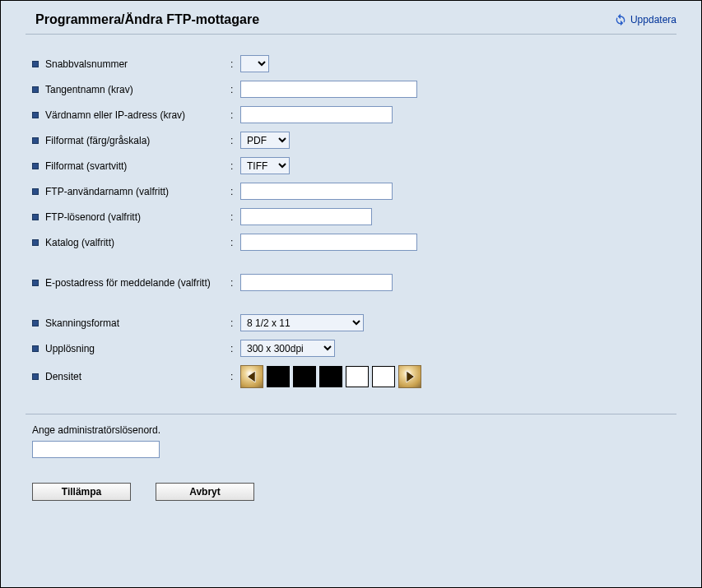 This screenshot has width=702, height=588. Describe the element at coordinates (351, 21) in the screenshot. I see `header: Programmera/Ändra FTP-mottagare Uppdater…` at that location.